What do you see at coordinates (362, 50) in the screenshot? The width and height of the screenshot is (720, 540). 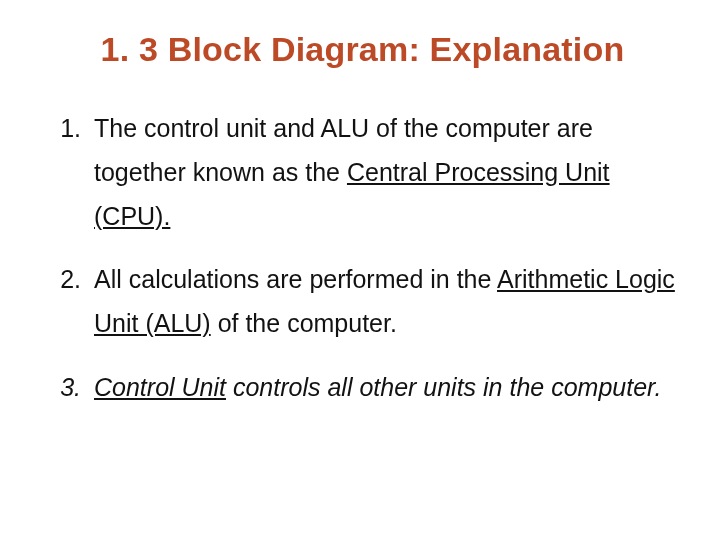 I see `slide-title: 1. 3 Block Diagram: Explanation` at bounding box center [362, 50].